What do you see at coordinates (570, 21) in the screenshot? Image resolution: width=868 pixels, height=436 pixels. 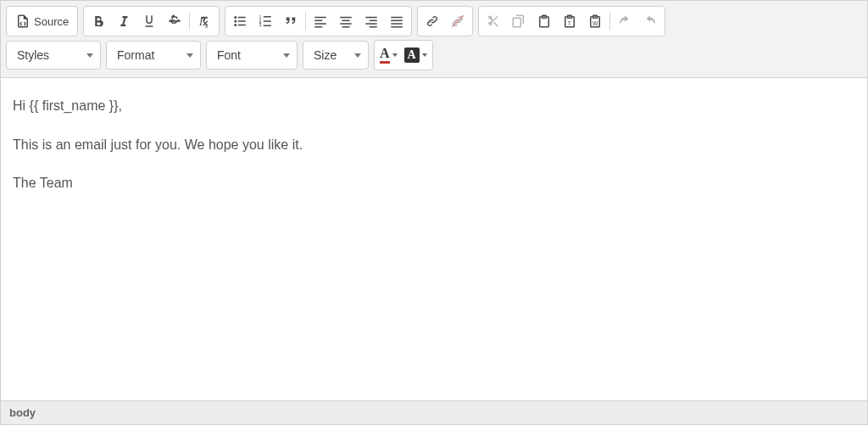 I see `paste-text-button: T` at bounding box center [570, 21].